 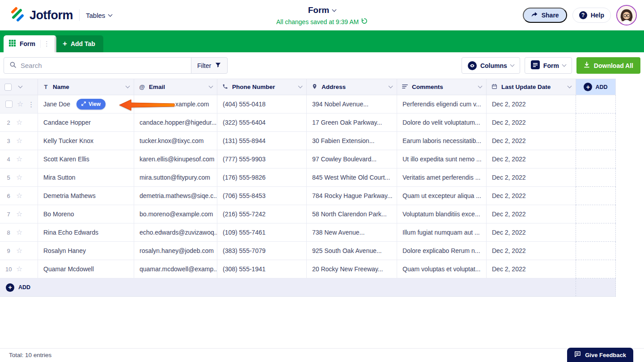 I want to click on cell-comments: Perferendis eligendi cum v..., so click(x=442, y=105).